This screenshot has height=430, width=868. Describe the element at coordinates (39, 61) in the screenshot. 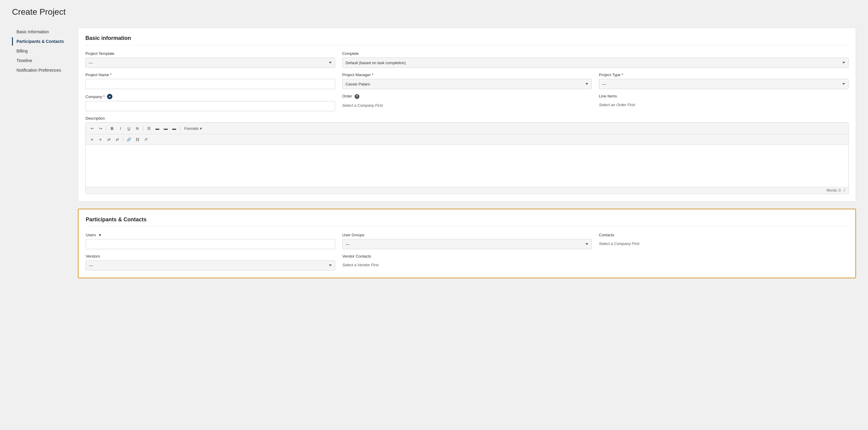

I see `sidebar-item-timeline: Timeline` at that location.